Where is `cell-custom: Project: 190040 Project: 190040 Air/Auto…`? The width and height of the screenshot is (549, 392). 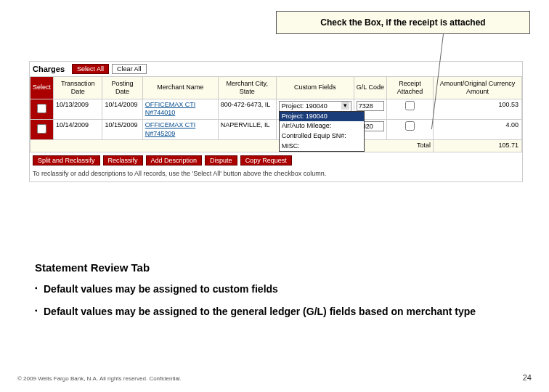
cell-custom: Project: 190040 Project: 190040 Air/Auto… is located at coordinates (315, 109).